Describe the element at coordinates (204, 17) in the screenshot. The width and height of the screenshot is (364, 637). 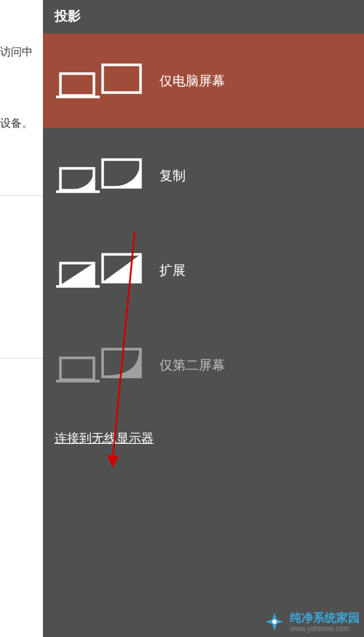
I see `panel-title: 投影` at that location.